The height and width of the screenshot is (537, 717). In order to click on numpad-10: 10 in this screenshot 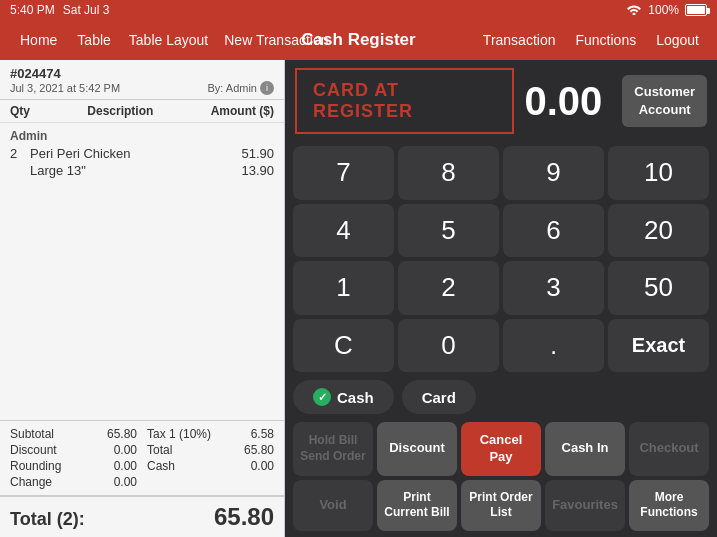, I will do `click(658, 173)`.